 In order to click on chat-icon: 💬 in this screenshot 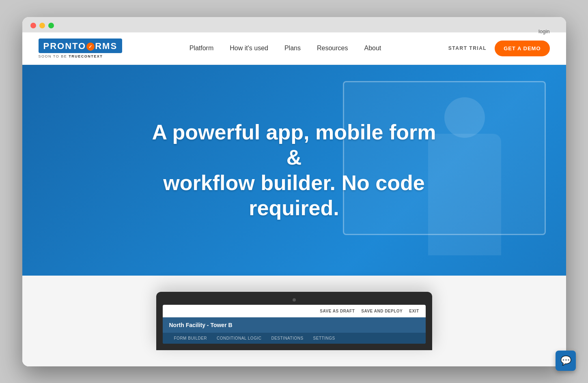, I will do `click(566, 361)`.